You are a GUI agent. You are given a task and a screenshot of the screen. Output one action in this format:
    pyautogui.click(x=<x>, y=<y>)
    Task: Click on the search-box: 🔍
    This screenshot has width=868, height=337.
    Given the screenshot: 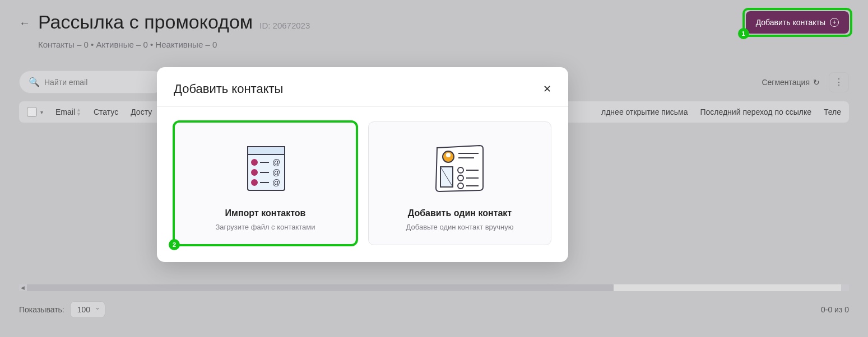 What is the action you would take?
    pyautogui.click(x=92, y=82)
    